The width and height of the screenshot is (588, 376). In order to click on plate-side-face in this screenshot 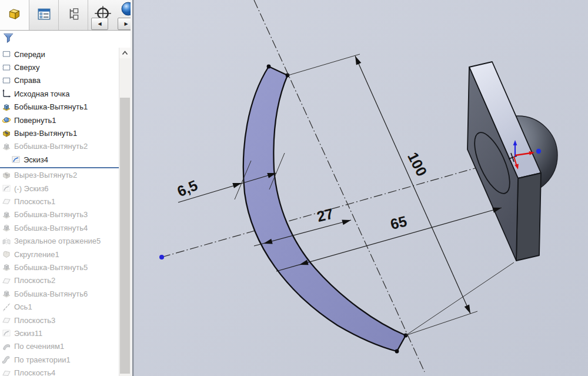, I will do `click(529, 217)`.